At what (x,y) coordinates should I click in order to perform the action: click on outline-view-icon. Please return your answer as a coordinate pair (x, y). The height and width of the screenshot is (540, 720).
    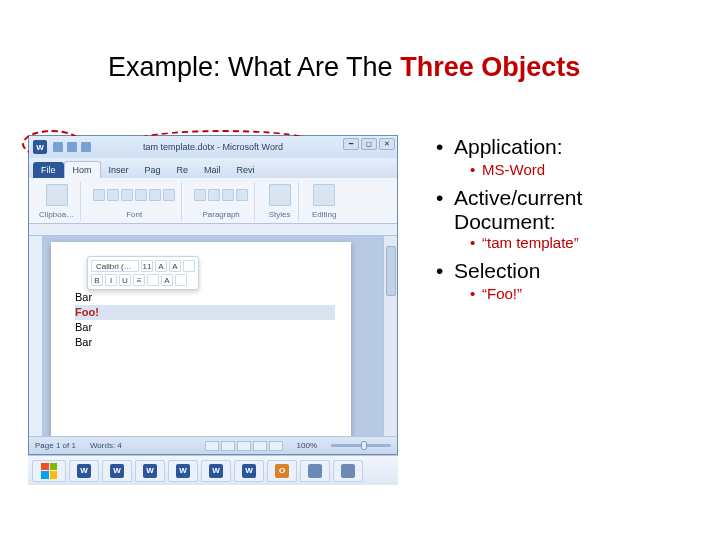
    Looking at the image, I should click on (260, 446).